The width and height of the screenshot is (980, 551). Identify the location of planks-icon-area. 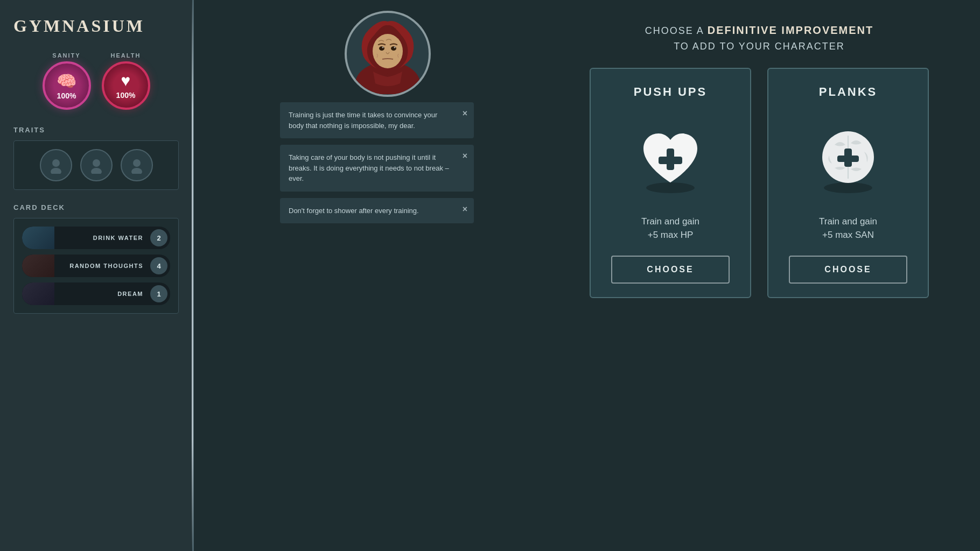
(848, 158).